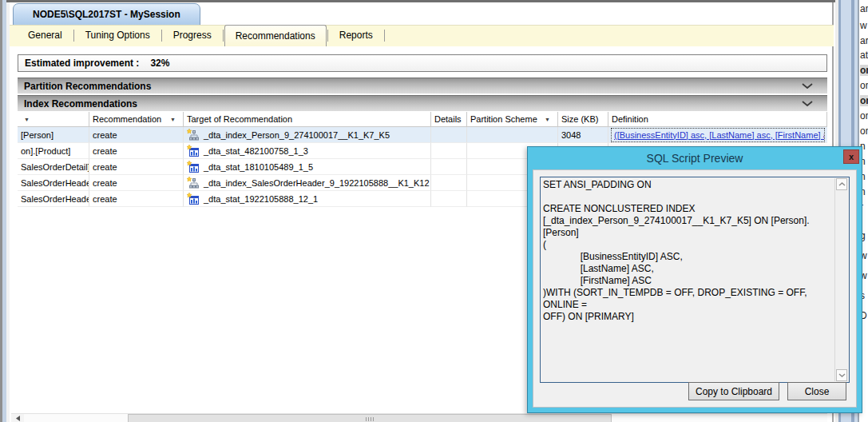 The height and width of the screenshot is (422, 868). What do you see at coordinates (192, 35) in the screenshot?
I see `tab-progress: Progress` at bounding box center [192, 35].